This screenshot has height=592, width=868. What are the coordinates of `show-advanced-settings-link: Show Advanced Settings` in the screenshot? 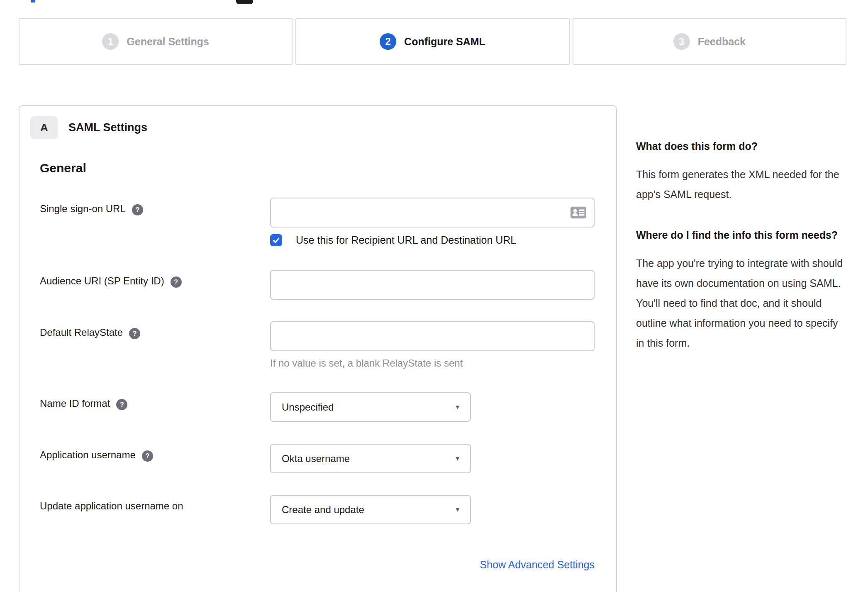 It's located at (537, 565).